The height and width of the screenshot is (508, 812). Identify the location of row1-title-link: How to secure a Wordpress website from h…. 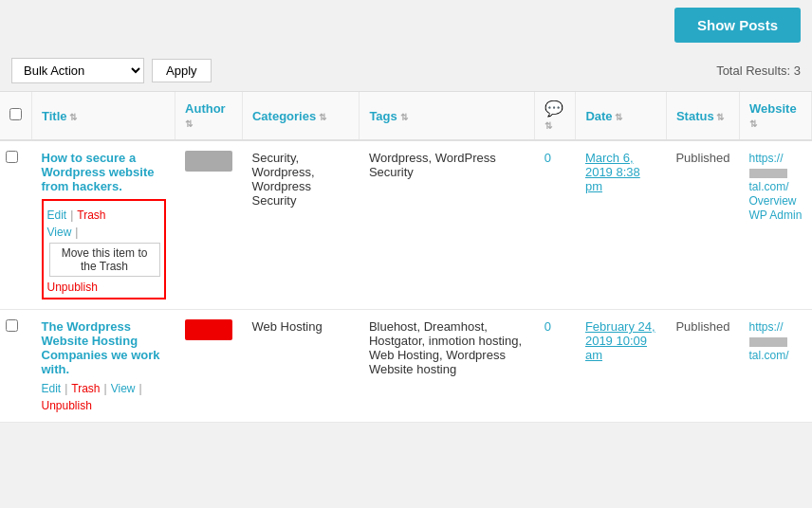
(104, 172).